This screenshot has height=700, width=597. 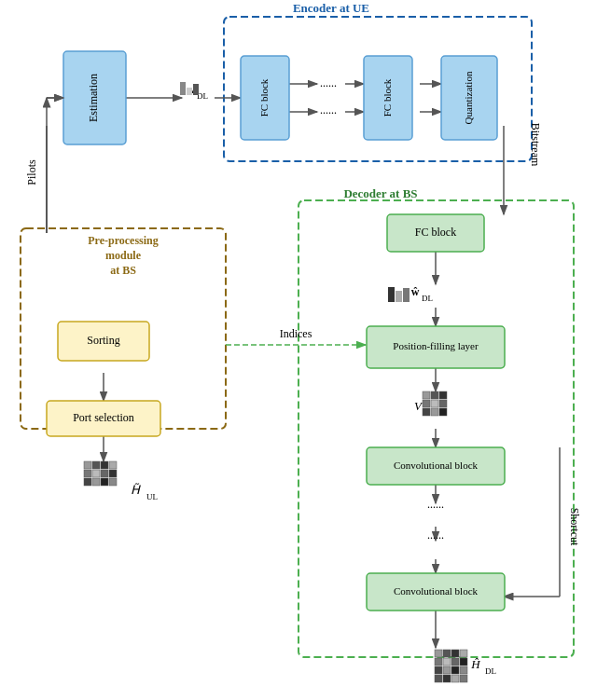 I want to click on preprocessing-title-3: at BS, so click(x=123, y=270).